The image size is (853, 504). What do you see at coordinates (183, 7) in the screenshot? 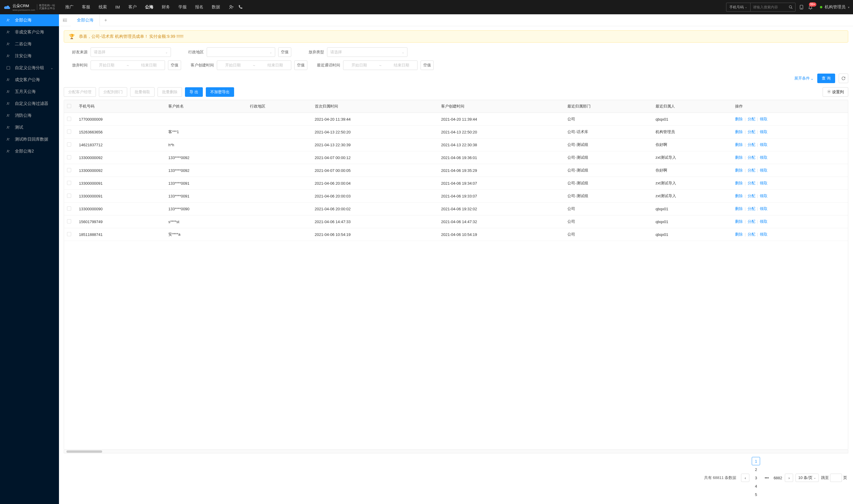
I see `nav-item: 学服` at bounding box center [183, 7].